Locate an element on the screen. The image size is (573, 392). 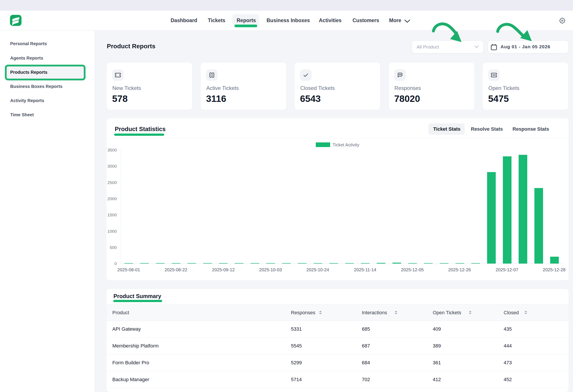
svg-text: 2025-08-01 is located at coordinates (129, 270).